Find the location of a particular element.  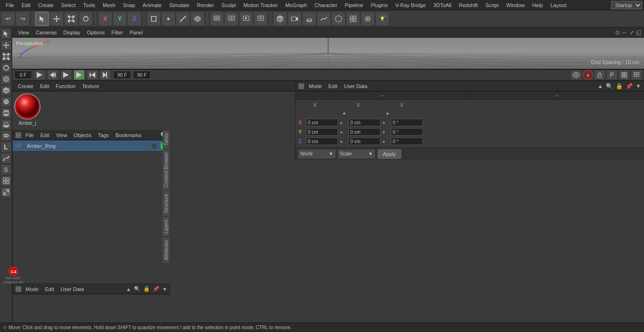

y-axis-button: Y is located at coordinates (120, 19).